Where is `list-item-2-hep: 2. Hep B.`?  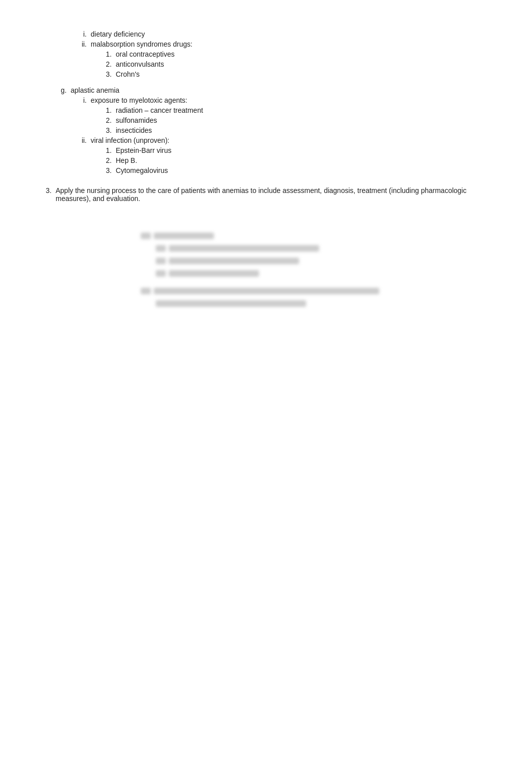 list-item-2-hep: 2. Hep B. is located at coordinates (266, 160).